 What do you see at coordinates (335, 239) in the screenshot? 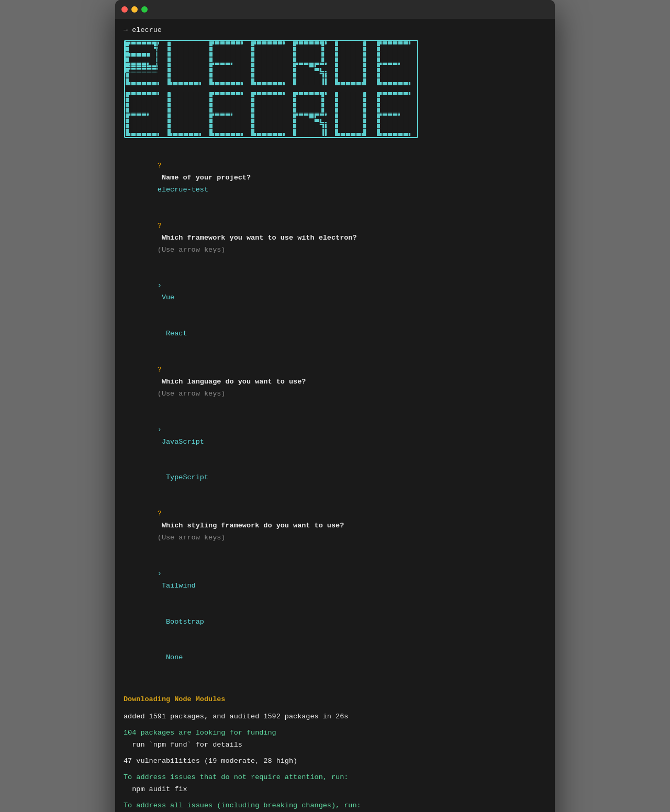
I see `q2-line: ? Which framework you want to use with e…` at bounding box center [335, 239].